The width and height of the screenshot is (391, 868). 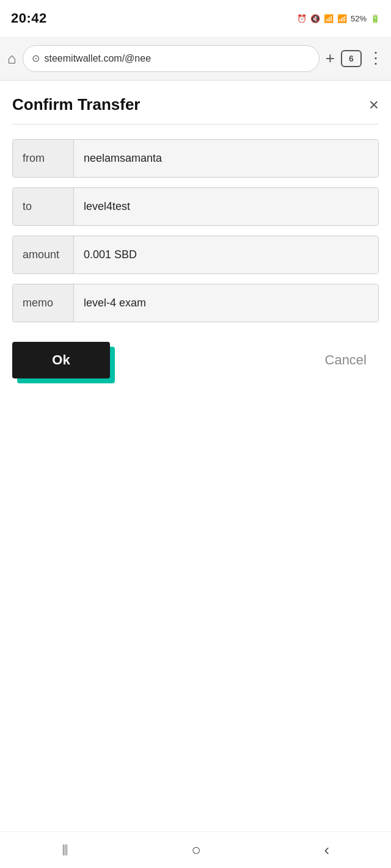 I want to click on to-label: to, so click(x=43, y=206).